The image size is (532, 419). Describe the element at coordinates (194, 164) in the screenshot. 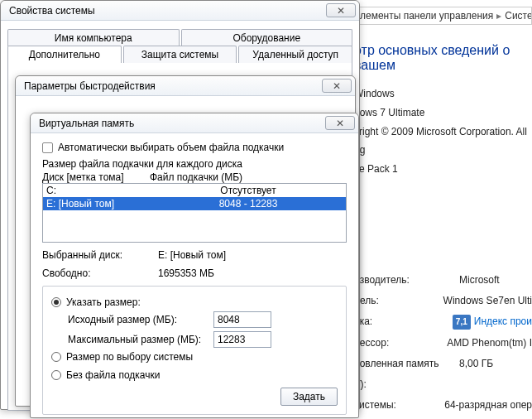

I see `per-drive-label: Размер файла подкачки для каждого диска` at that location.